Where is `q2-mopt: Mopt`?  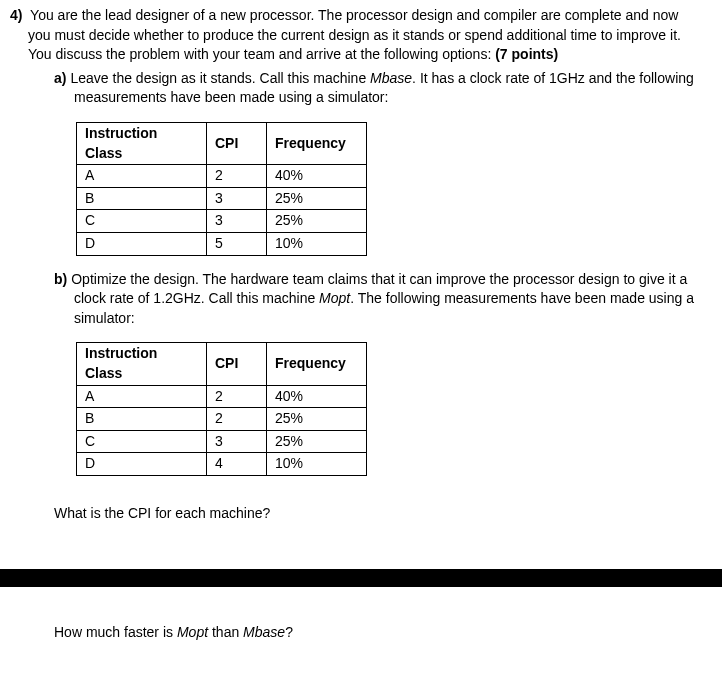
q2-mopt: Mopt is located at coordinates (192, 632).